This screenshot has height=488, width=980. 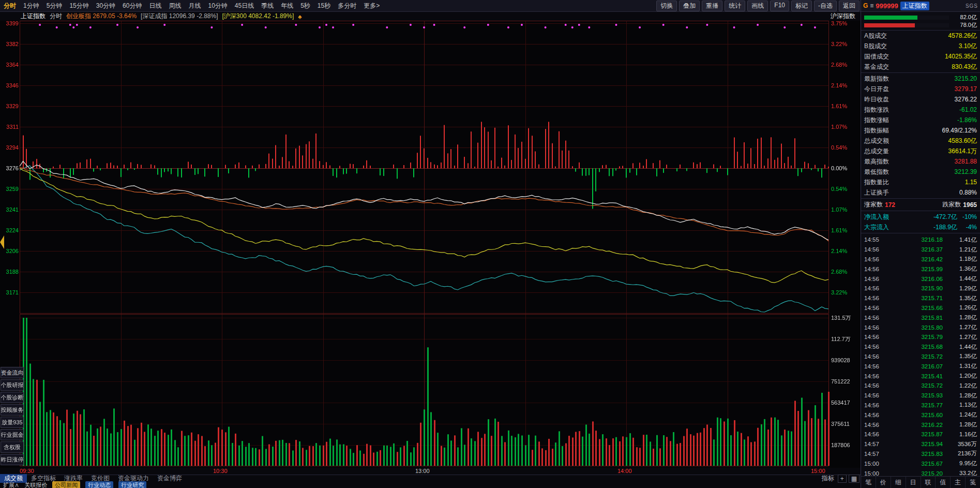 What do you see at coordinates (921, 278) in the screenshot?
I see `tick-row-4: 14:563216.061.44亿` at bounding box center [921, 278].